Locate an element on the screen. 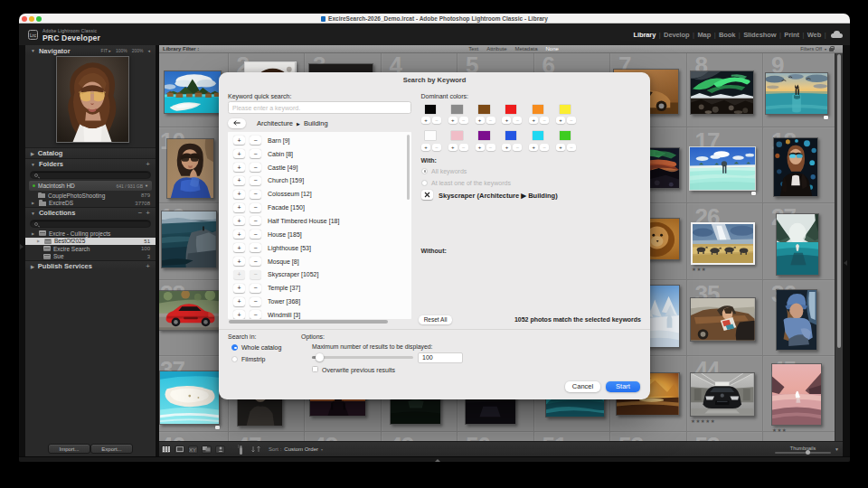 The height and width of the screenshot is (488, 868). grid-cell-36: 36 is located at coordinates (799, 318).